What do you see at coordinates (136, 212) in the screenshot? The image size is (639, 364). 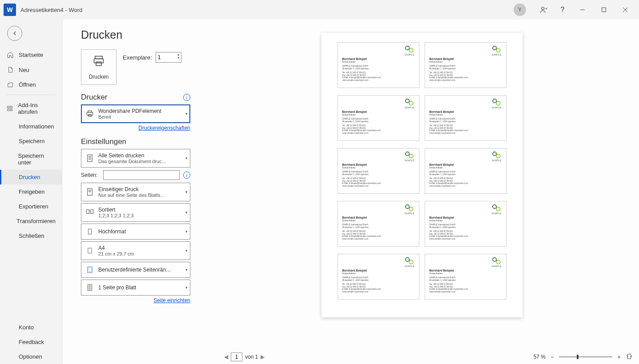 I see `collate-dropdown: Sortiert 1;2;3 1;2;3 1;2;3 ▾` at bounding box center [136, 212].